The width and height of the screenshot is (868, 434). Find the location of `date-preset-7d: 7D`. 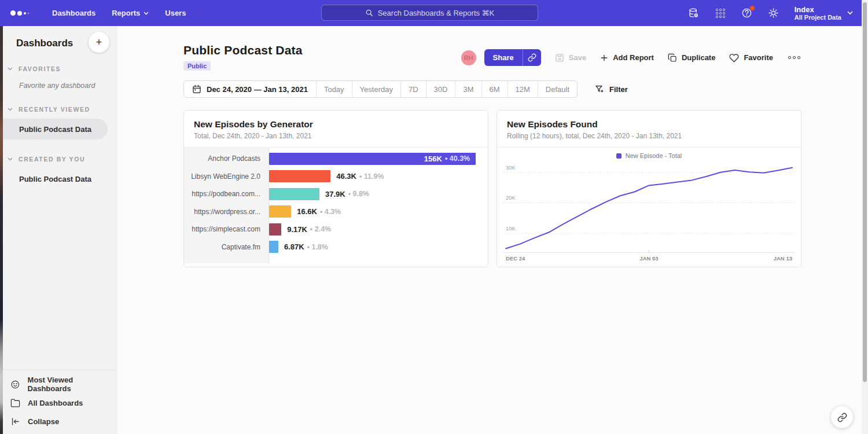

date-preset-7d: 7D is located at coordinates (413, 89).